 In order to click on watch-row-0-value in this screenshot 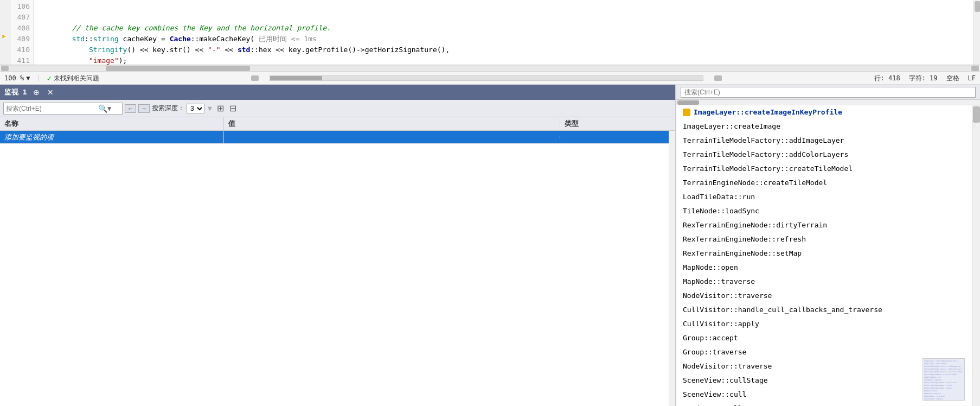, I will do `click(392, 137)`.